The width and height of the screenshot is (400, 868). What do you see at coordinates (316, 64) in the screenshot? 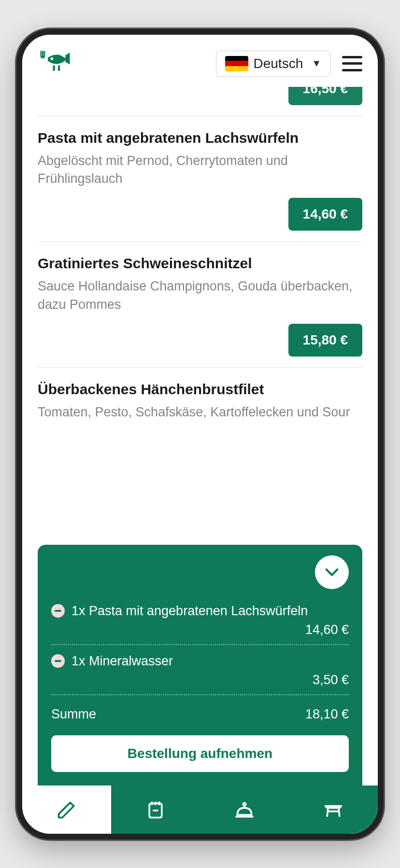
I see `chevron-down-icon: ▼` at bounding box center [316, 64].